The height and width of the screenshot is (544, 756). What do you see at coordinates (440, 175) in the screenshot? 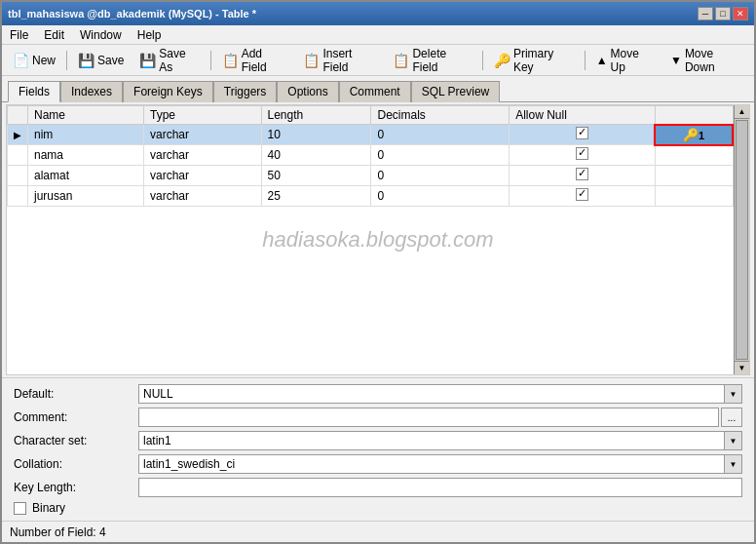
I see `field-decimals-3: 0` at bounding box center [440, 175].